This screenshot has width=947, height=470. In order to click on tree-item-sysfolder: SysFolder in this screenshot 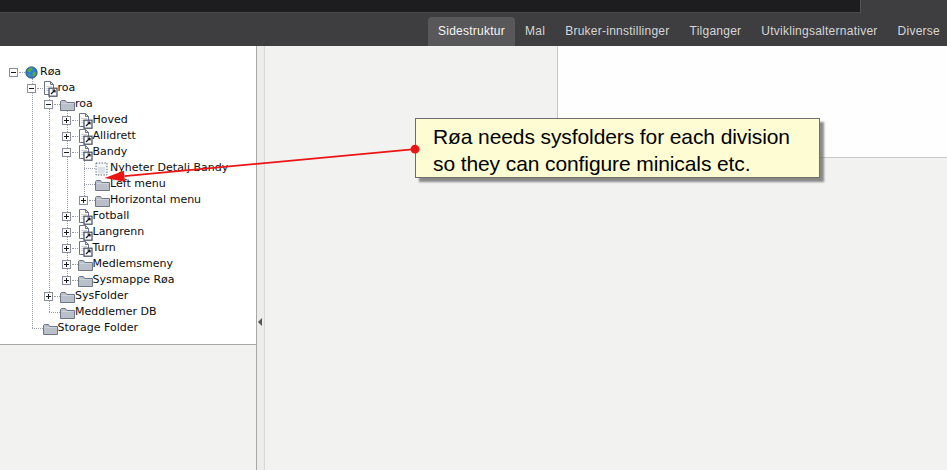, I will do `click(128, 296)`.